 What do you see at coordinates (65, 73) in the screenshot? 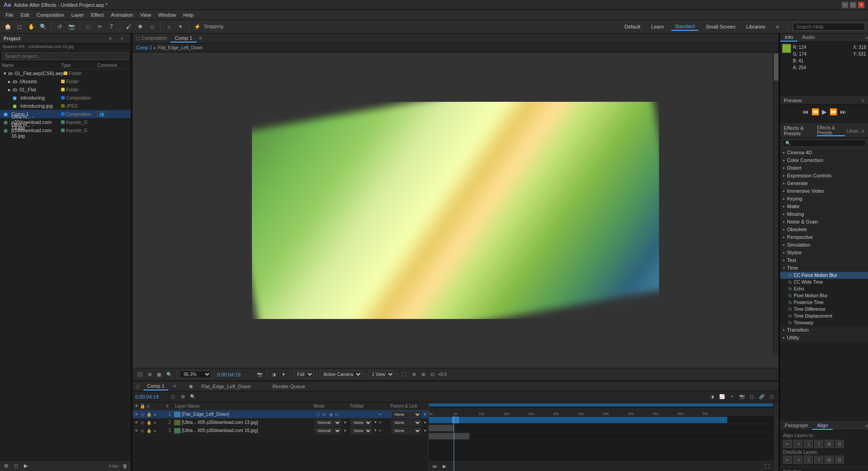
I see `project-item: ▾ 🗁 01_Flat.aep(CS6).aep Folder` at bounding box center [65, 73].